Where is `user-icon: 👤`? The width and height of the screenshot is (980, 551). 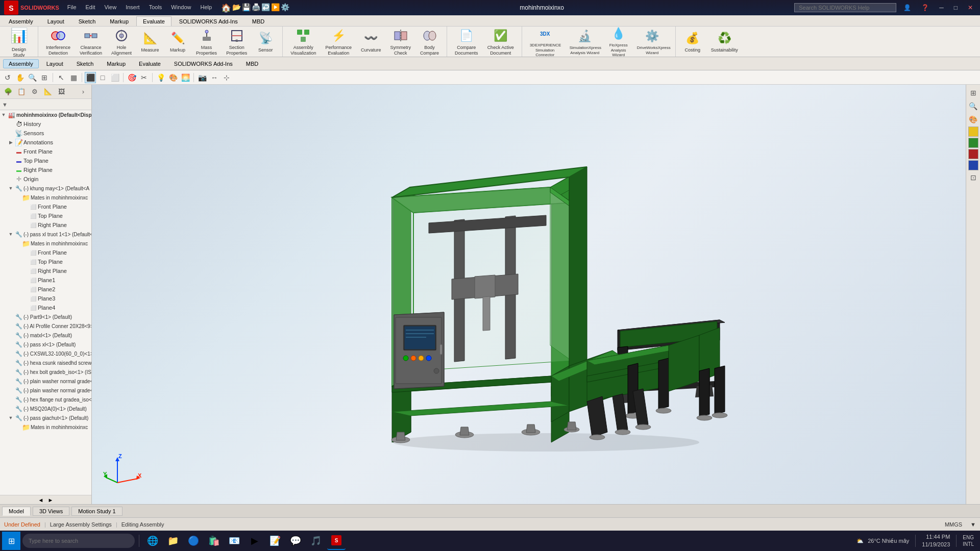 user-icon: 👤 is located at coordinates (908, 8).